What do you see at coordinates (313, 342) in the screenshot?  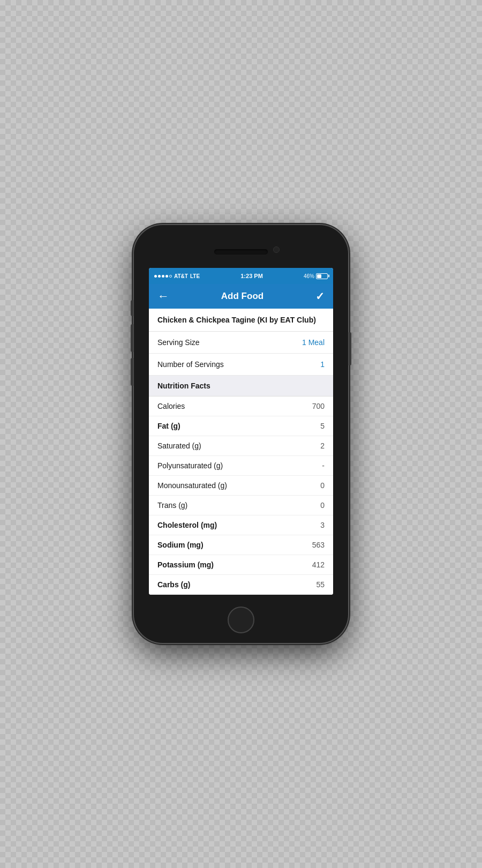 I see `serving-size-value: 1 Meal` at bounding box center [313, 342].